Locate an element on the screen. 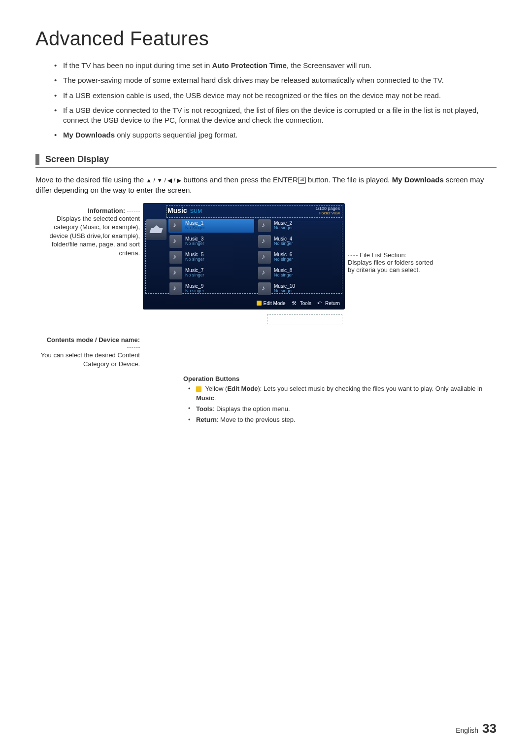 The width and height of the screenshot is (532, 756). tools-button: Tools is located at coordinates (301, 304).